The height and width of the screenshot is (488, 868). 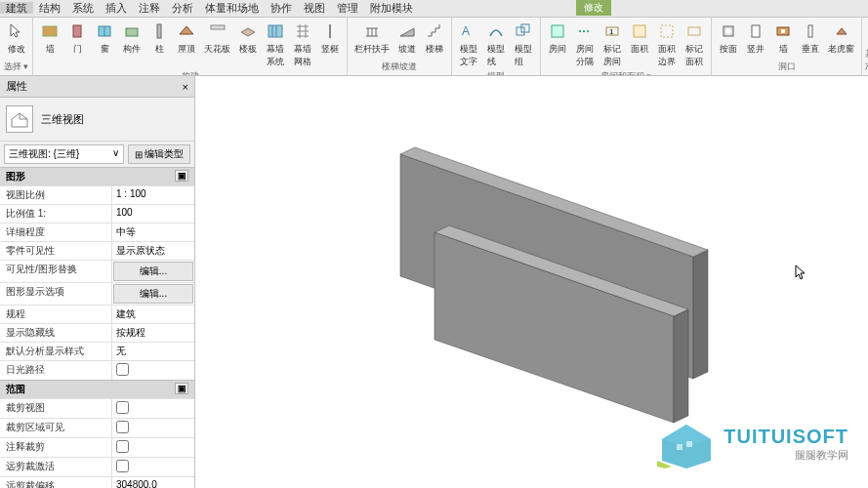 What do you see at coordinates (865, 47) in the screenshot?
I see `ribbon-group-datum: 基准` at bounding box center [865, 47].